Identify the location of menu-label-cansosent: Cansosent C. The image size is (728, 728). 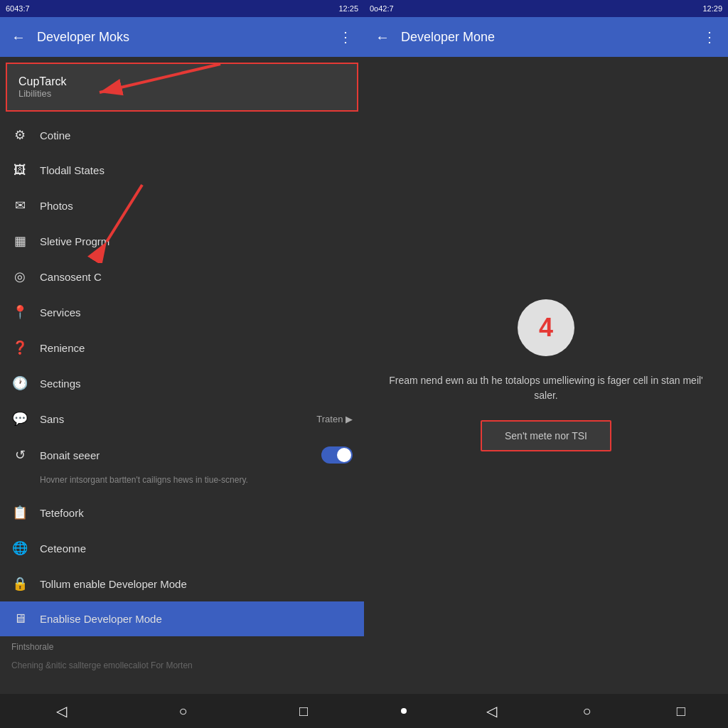
(196, 277).